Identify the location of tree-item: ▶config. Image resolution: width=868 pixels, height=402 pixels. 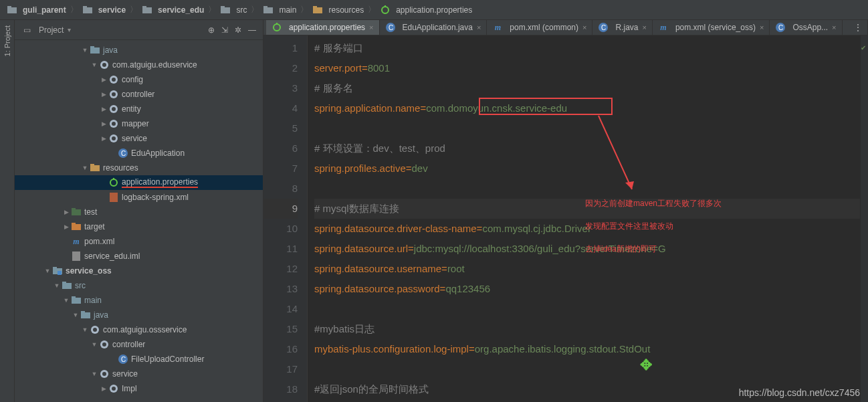
(139, 80).